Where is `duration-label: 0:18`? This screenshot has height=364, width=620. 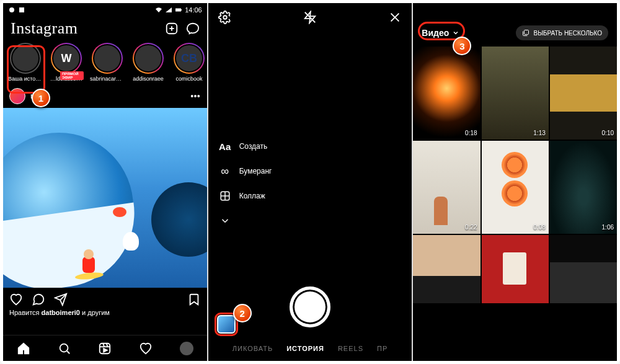 duration-label: 0:18 is located at coordinates (471, 133).